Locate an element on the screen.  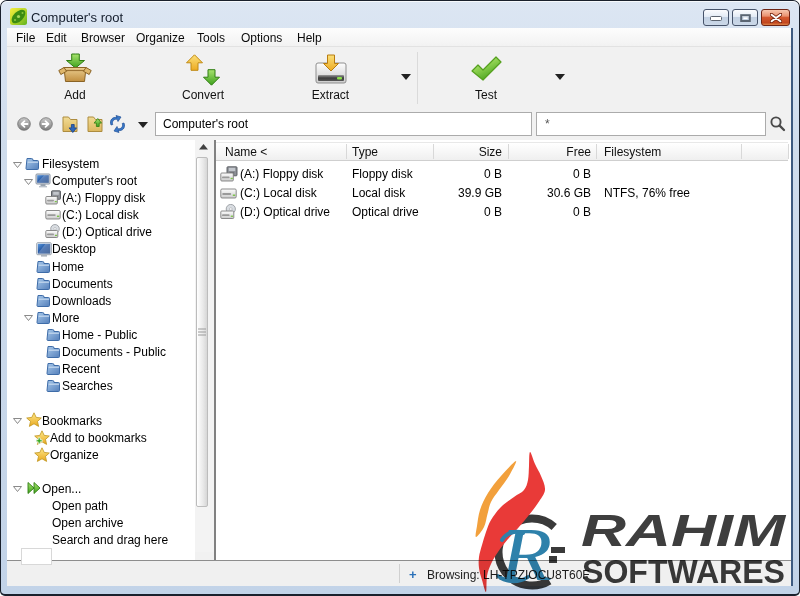
svg-text: R is located at coordinates (526, 554).